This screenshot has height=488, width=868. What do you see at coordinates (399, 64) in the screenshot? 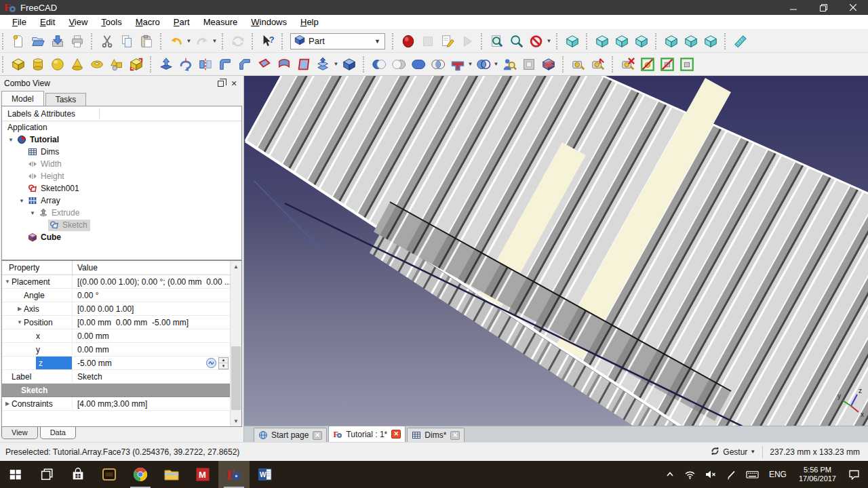
I see `boolean-cut-icon` at bounding box center [399, 64].